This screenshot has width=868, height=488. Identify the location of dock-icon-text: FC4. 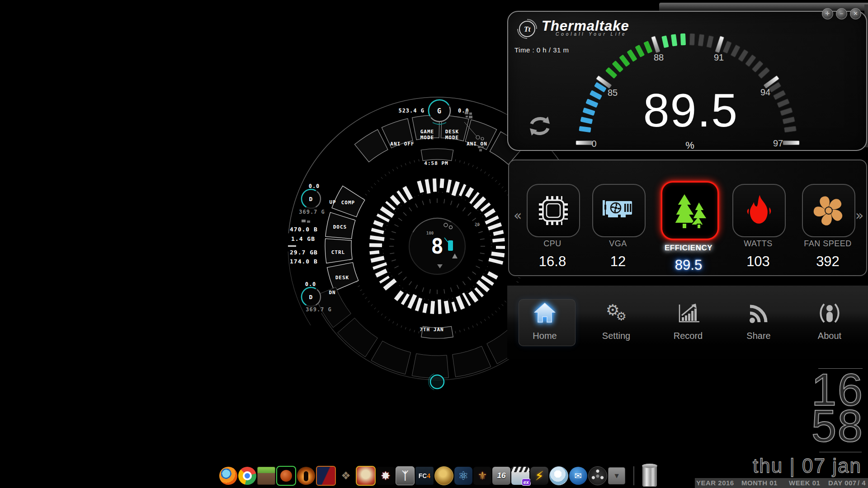
(425, 476).